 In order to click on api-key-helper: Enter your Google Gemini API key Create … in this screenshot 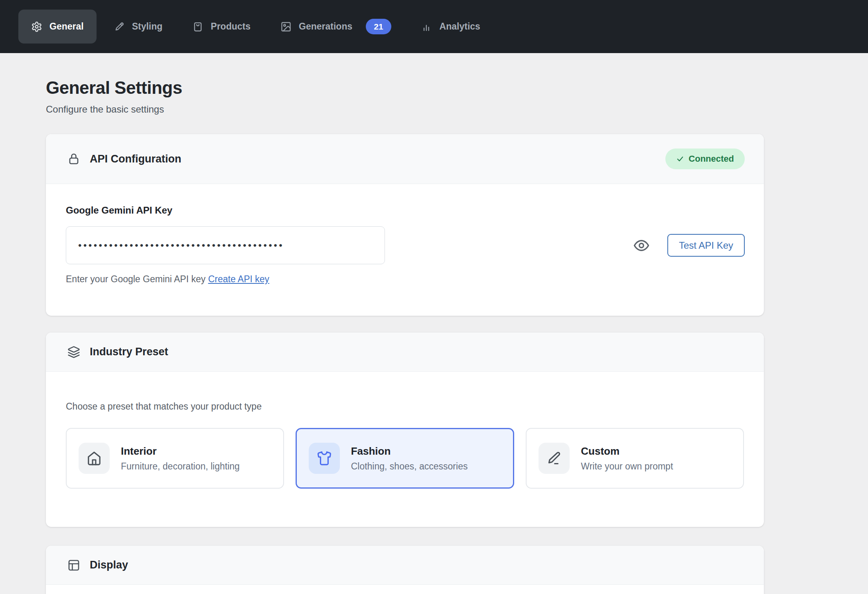, I will do `click(405, 279)`.